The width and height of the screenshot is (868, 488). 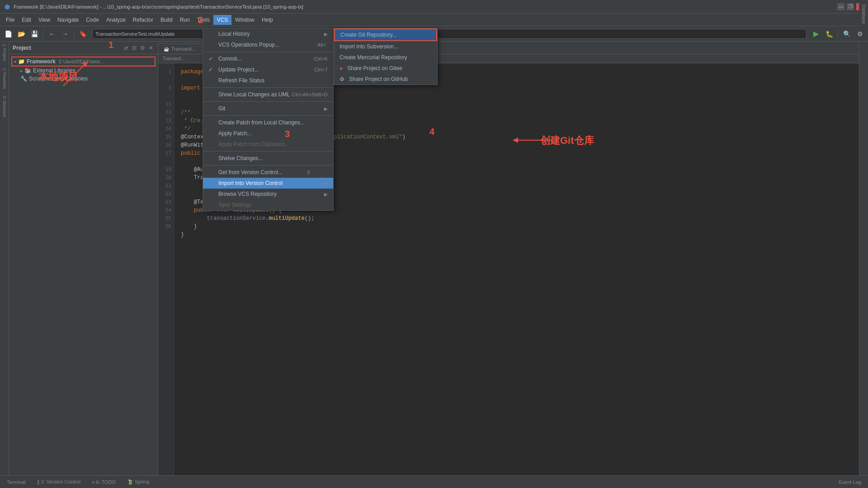 I want to click on title-bar-title: Framework [E:\Java\IDEA\Framework] - ...…, so click(x=158, y=7).